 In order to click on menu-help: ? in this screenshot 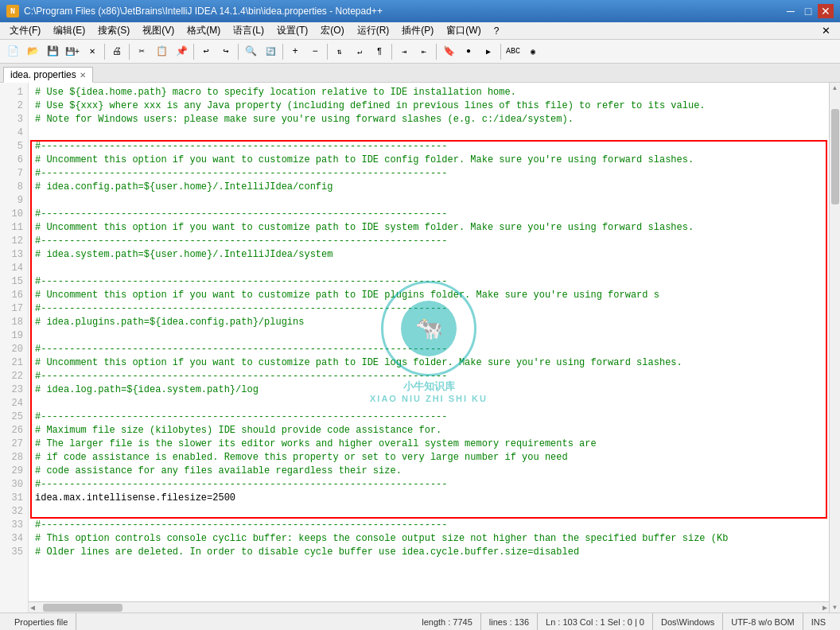, I will do `click(496, 31)`.